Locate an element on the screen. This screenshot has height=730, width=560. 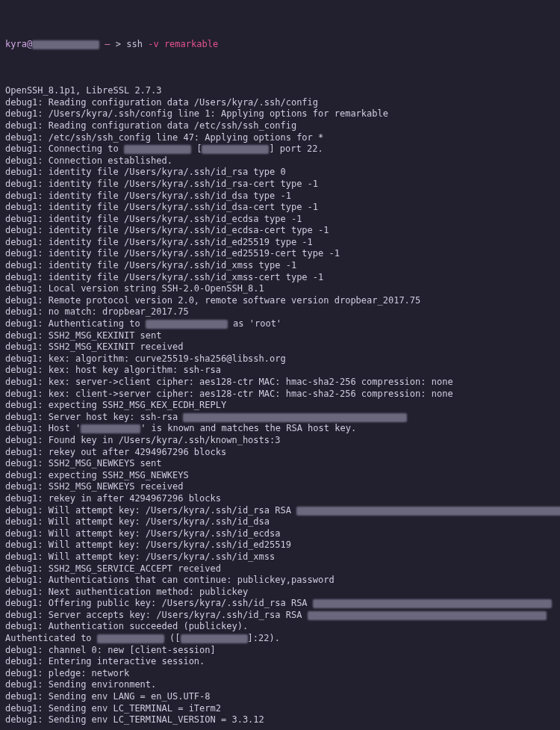
cmd-arg: remarkable is located at coordinates (191, 44).